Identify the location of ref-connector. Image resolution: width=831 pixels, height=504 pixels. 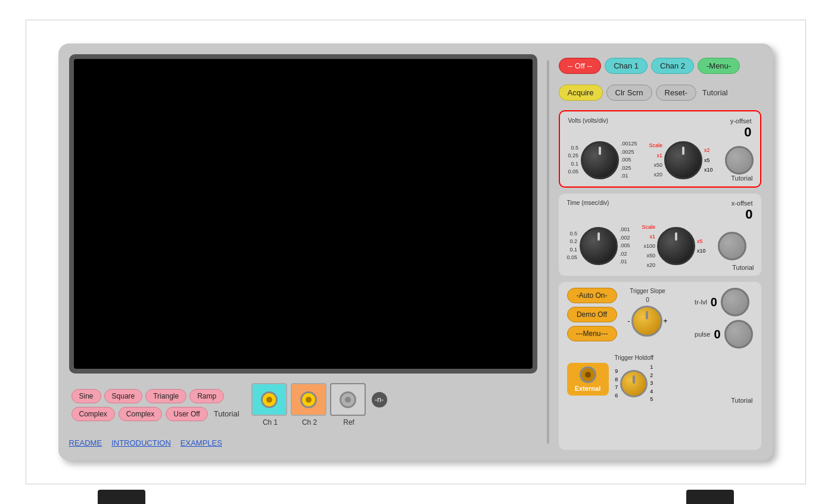
(348, 399).